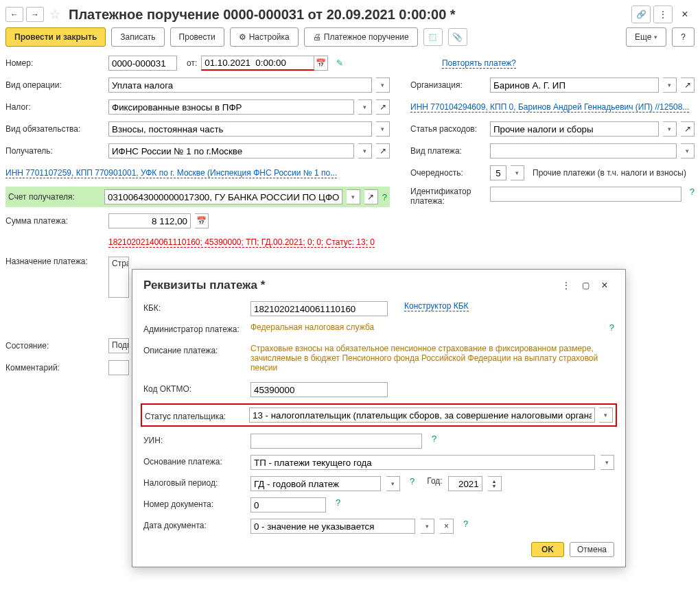 This screenshot has width=700, height=590. What do you see at coordinates (143, 63) in the screenshot?
I see `number-input` at bounding box center [143, 63].